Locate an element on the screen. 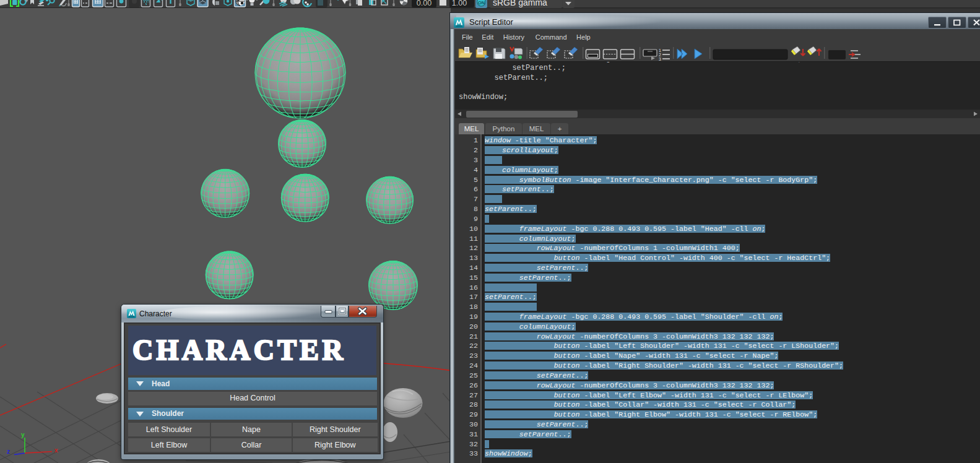 This screenshot has width=980, height=463. svg-text: z is located at coordinates (9, 452).